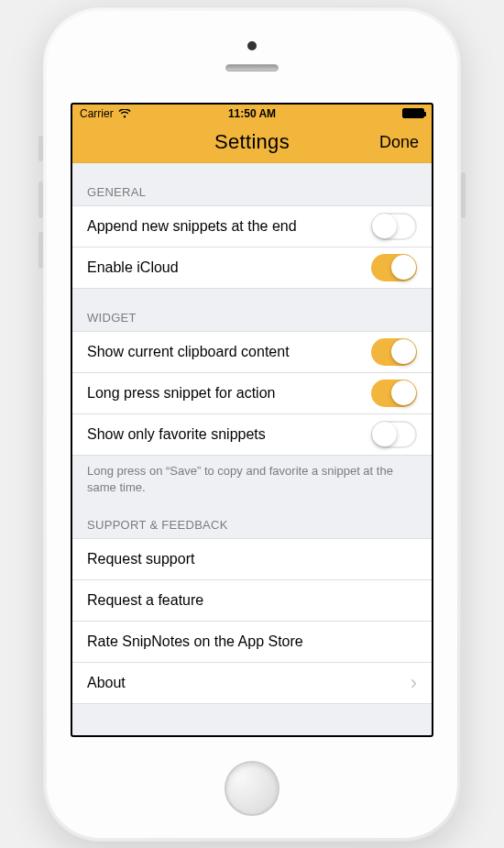  I want to click on section-header-general: GENERAL, so click(252, 184).